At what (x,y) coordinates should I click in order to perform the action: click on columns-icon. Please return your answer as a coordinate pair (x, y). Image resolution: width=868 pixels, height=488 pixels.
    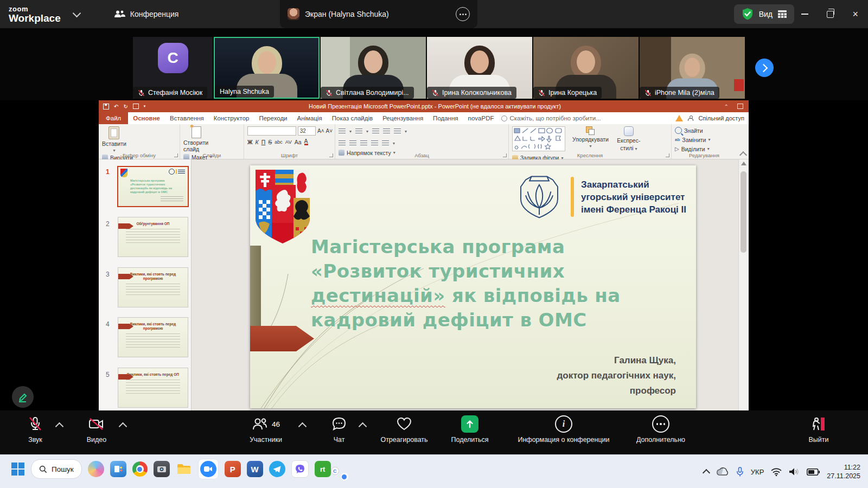
    Looking at the image, I should click on (385, 143).